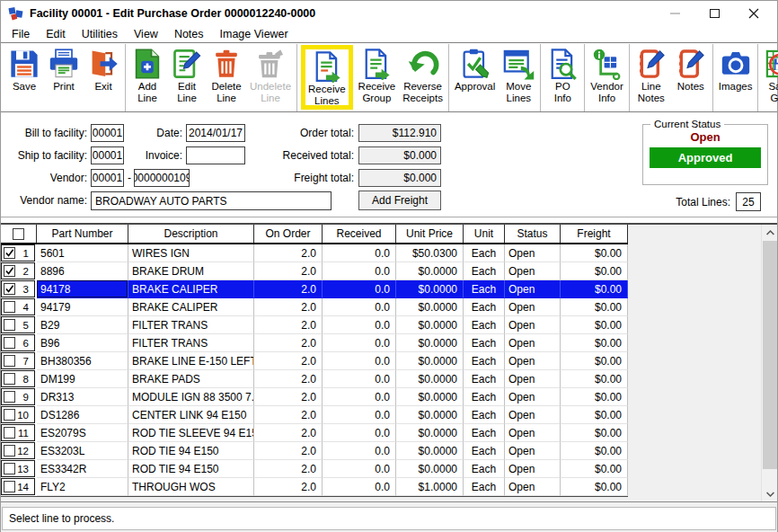 This screenshot has width=778, height=532. I want to click on add-line-button: Add Line, so click(147, 75).